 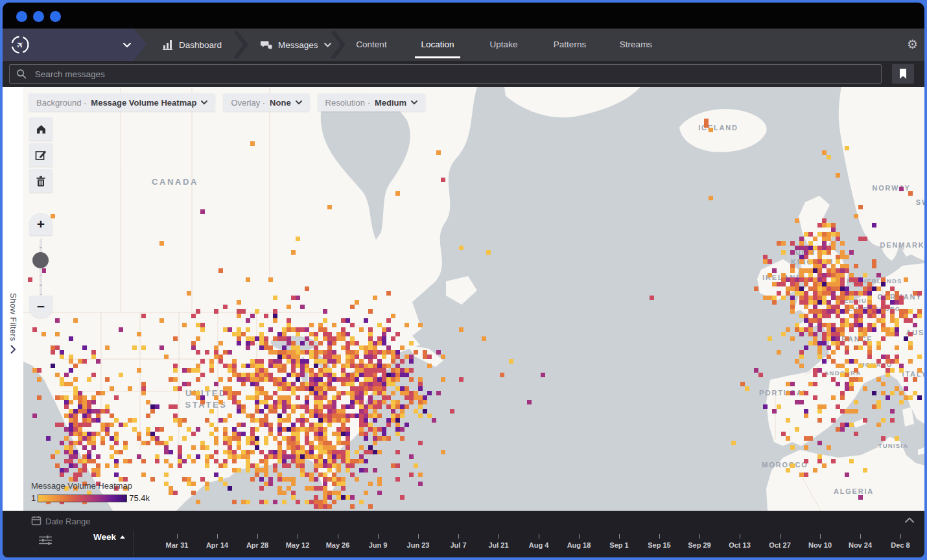 I want to click on timeline-date-label: Nov 10, so click(x=820, y=545).